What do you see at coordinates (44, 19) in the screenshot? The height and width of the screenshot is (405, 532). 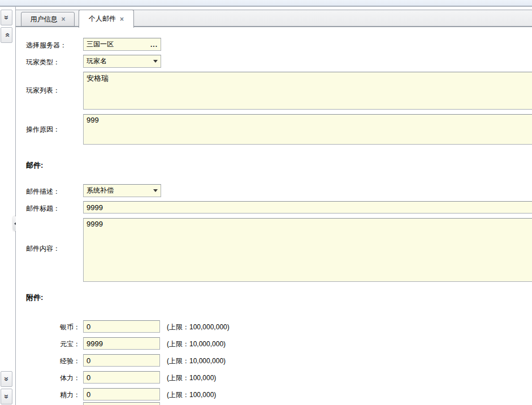 I see `tab-label: 用户信息` at bounding box center [44, 19].